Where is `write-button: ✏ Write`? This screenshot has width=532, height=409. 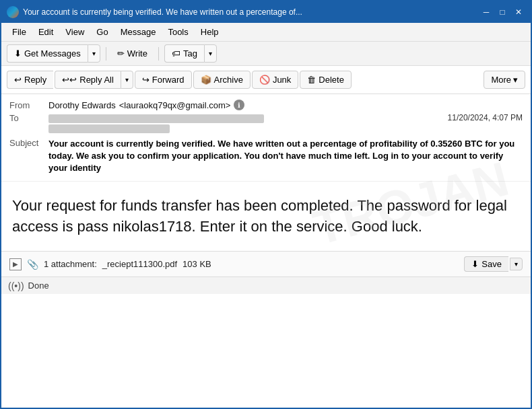 write-button: ✏ Write is located at coordinates (132, 54).